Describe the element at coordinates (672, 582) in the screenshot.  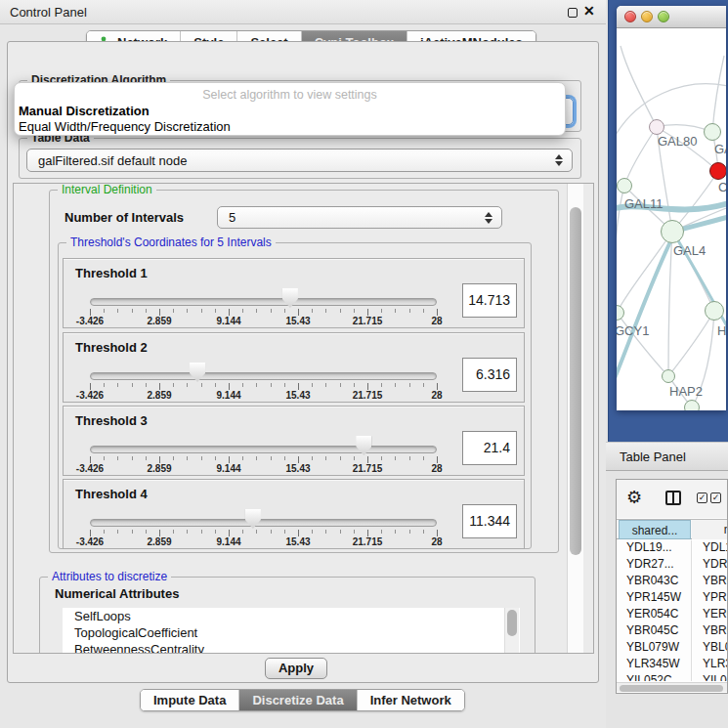
I see `table-row: YBR043CYBR0` at that location.